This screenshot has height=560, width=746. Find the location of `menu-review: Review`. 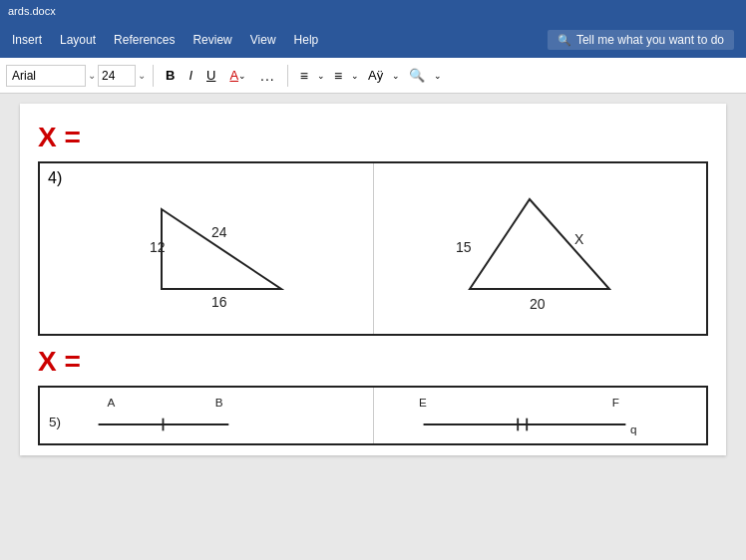

menu-review: Review is located at coordinates (211, 40).